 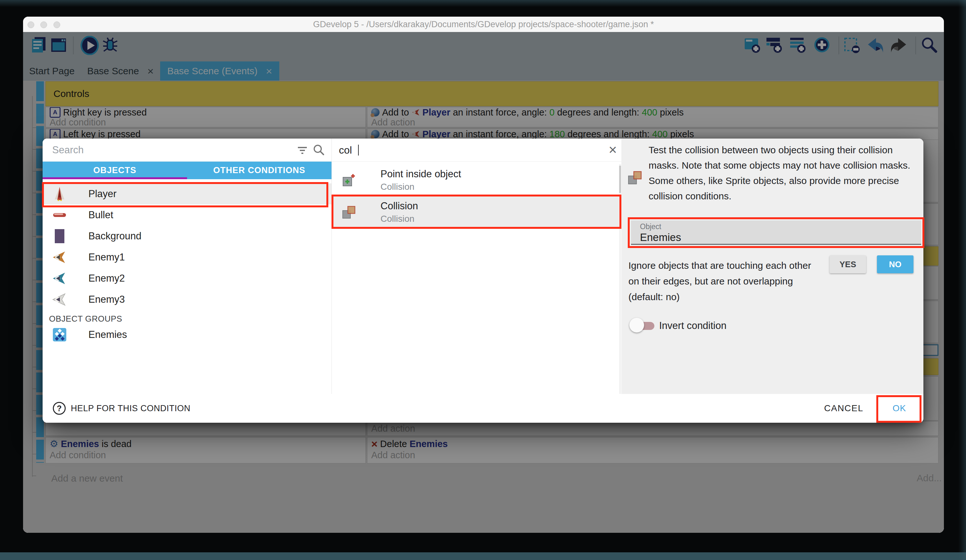 I want to click on object-list-item-enemy2: Enemy2, so click(x=187, y=278).